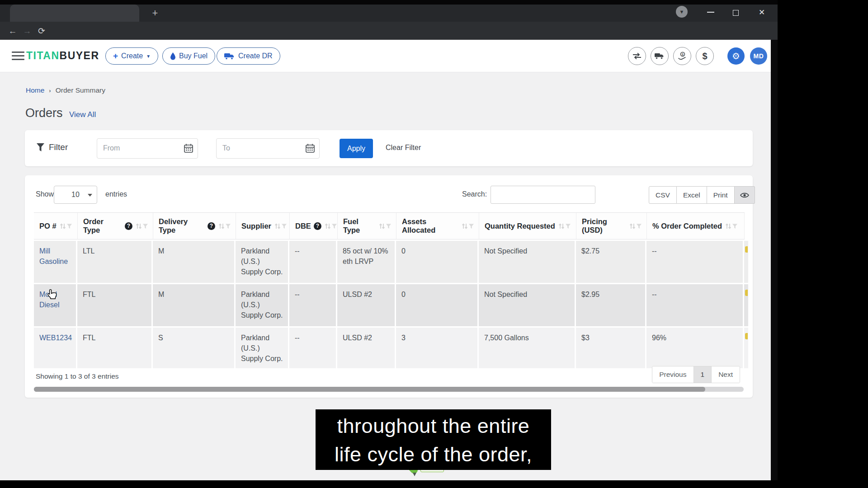 Image resolution: width=868 pixels, height=488 pixels. I want to click on settings-button: ⚙, so click(736, 56).